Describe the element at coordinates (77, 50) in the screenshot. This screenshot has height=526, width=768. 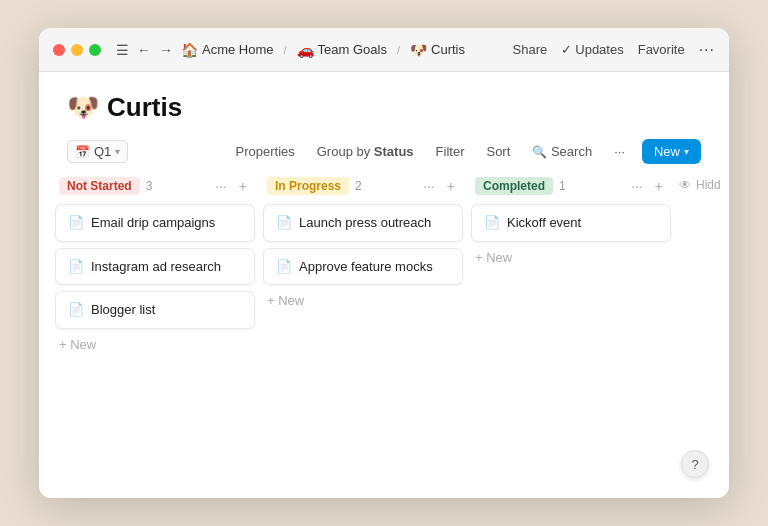
I see `minimize-button` at that location.